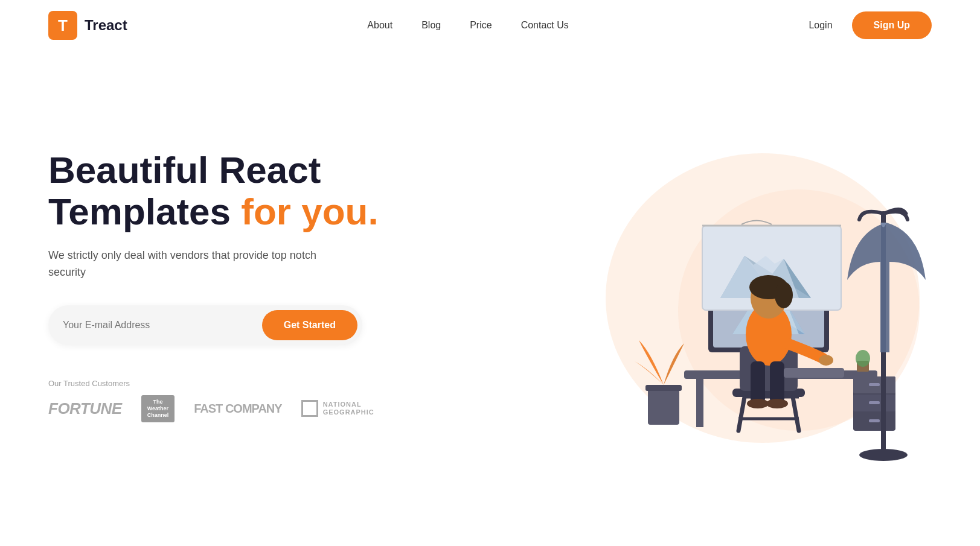  What do you see at coordinates (545, 25) in the screenshot?
I see `nav-contact: Contact Us` at bounding box center [545, 25].